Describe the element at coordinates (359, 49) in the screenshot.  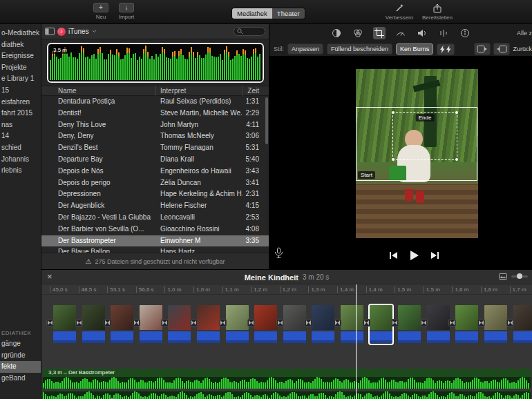
I see `style-crop-to-fill-button: Füllend beschneiden` at that location.